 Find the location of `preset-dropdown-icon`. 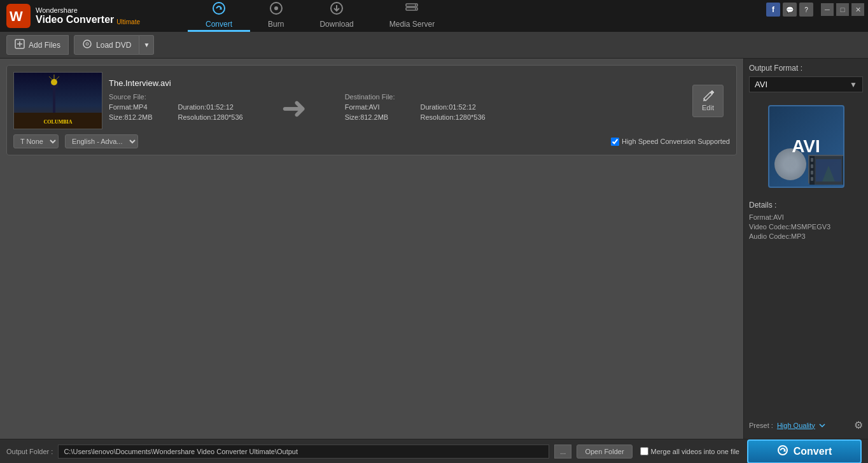

preset-dropdown-icon is located at coordinates (822, 425).